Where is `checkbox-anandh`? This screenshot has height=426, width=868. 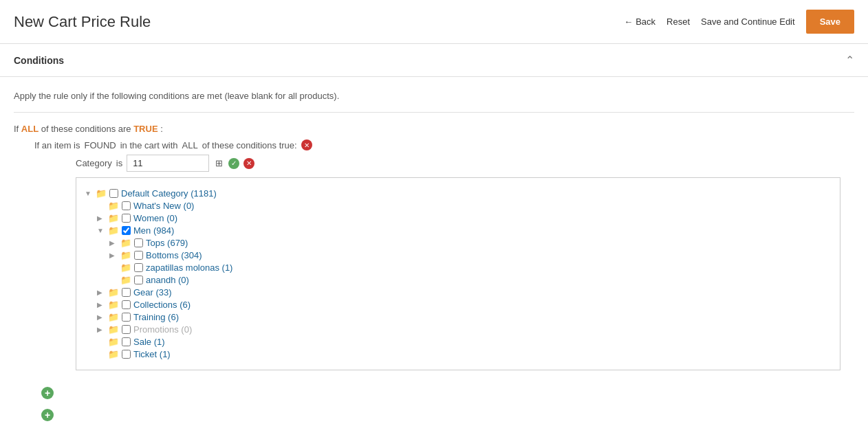 checkbox-anandh is located at coordinates (139, 280).